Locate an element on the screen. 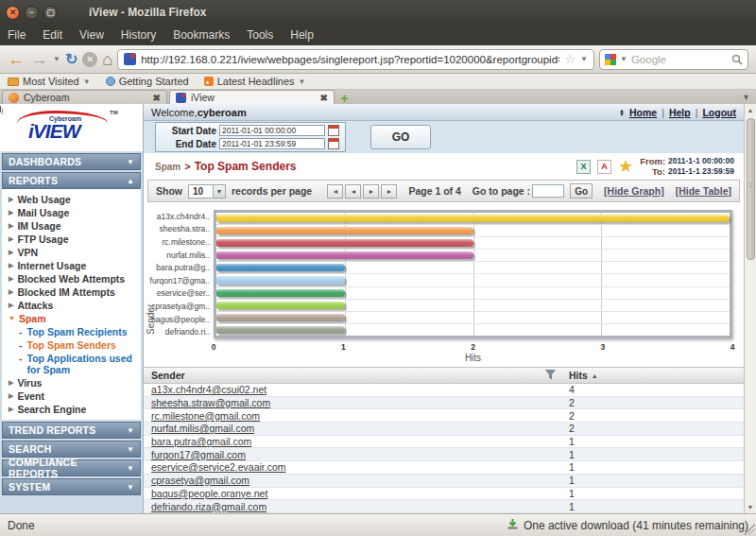 The image size is (756, 536). hits-column-header: Hits is located at coordinates (578, 375).